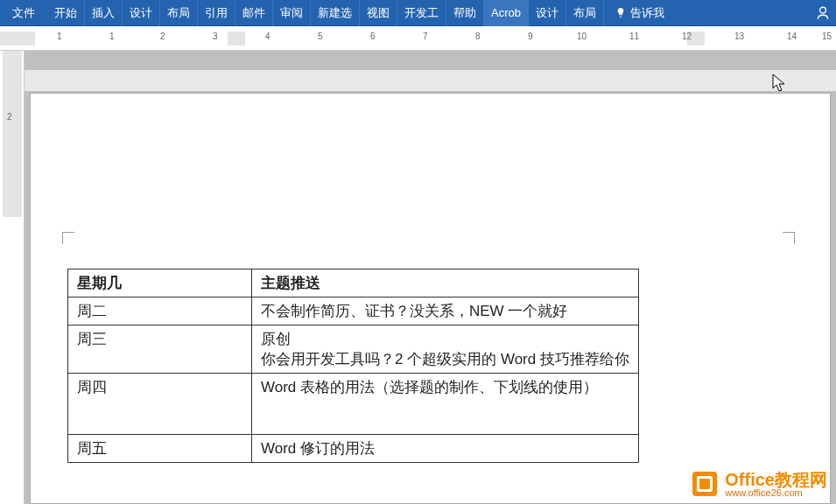 This screenshot has width=836, height=504. I want to click on cell-topic: Word 表格的用法（选择题的制作、下划线的使用）, so click(446, 404).